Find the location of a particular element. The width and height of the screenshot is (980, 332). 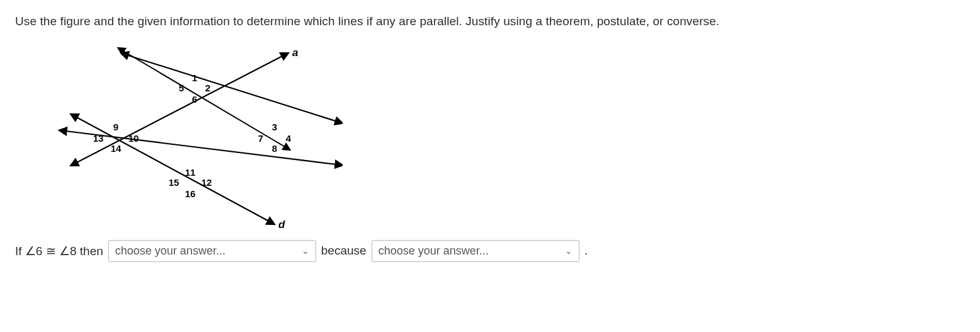

angle-14: 14 is located at coordinates (116, 149).